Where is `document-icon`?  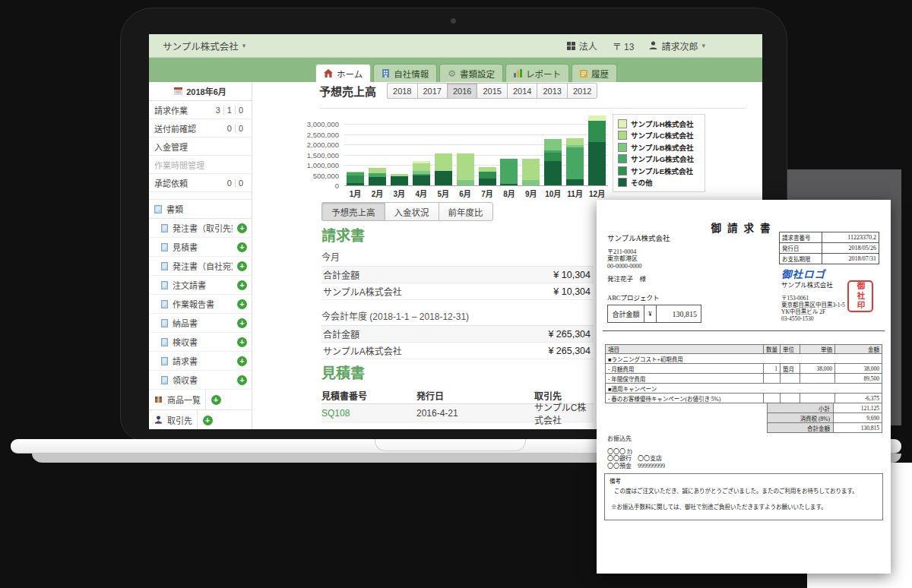
document-icon is located at coordinates (164, 228).